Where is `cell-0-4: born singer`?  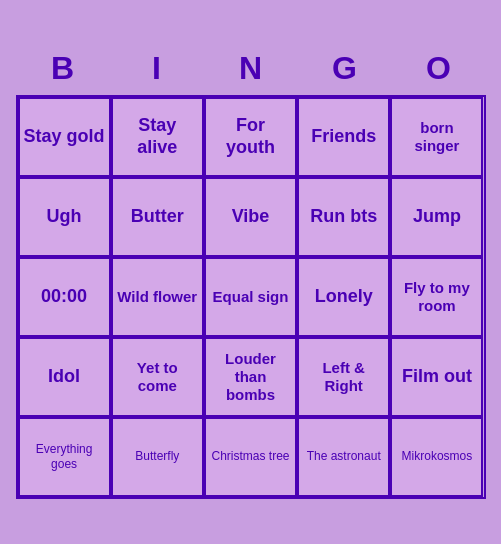
cell-0-4: born singer is located at coordinates (436, 137).